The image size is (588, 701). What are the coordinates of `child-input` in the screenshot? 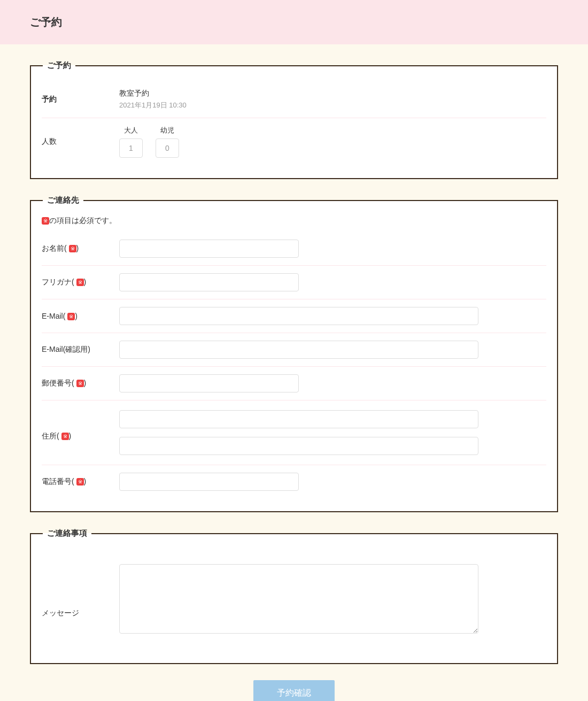 It's located at (167, 148).